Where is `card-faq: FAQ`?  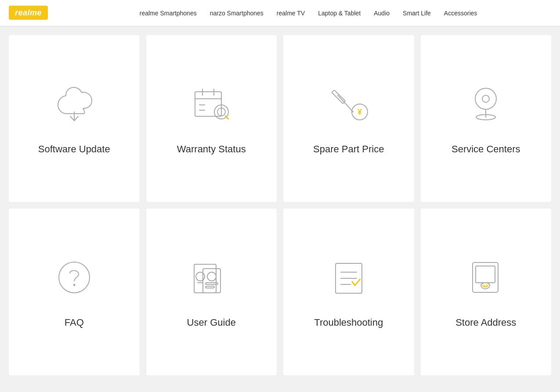
card-faq: FAQ is located at coordinates (74, 292).